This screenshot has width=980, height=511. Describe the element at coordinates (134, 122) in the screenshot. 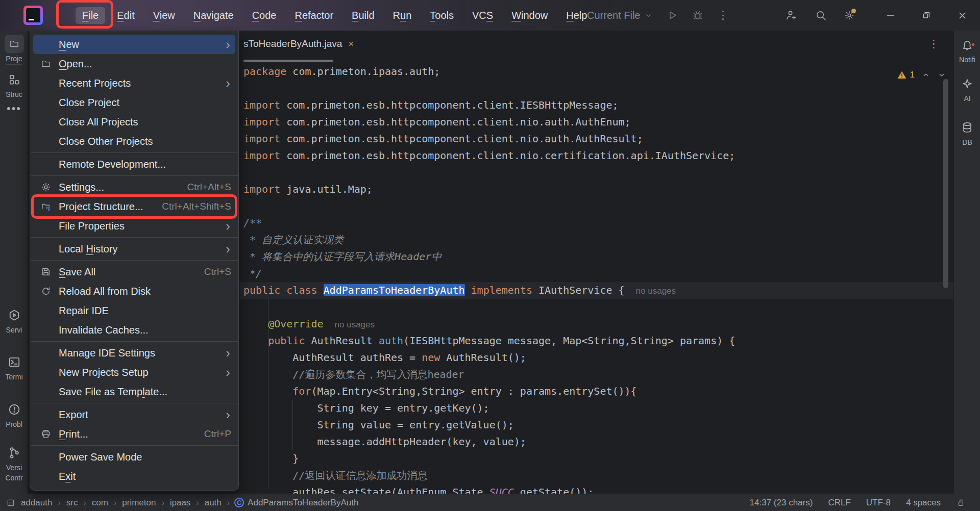

I see `menu-item-close-all-projects: Close All Projects` at that location.